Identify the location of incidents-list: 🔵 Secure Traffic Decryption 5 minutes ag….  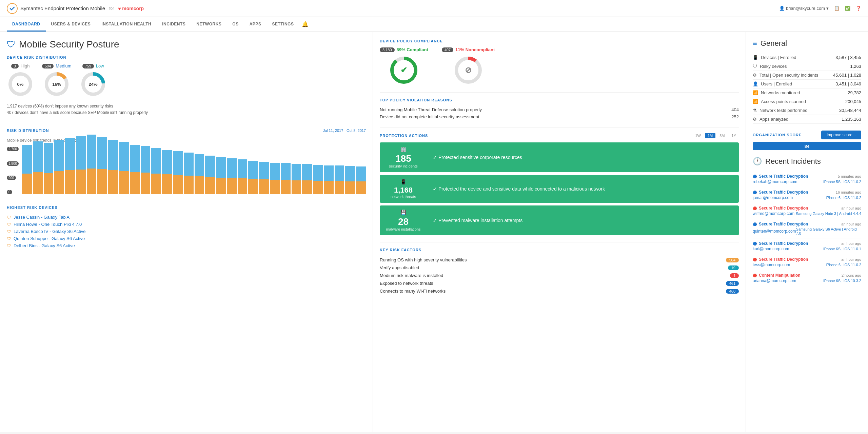
(807, 229).